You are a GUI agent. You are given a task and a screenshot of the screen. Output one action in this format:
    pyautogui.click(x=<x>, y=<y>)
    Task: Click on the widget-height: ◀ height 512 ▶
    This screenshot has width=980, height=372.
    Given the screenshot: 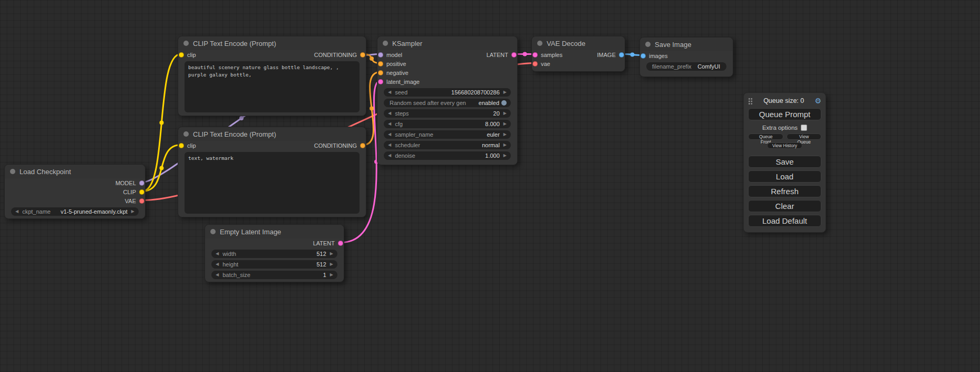 What is the action you would take?
    pyautogui.click(x=274, y=264)
    